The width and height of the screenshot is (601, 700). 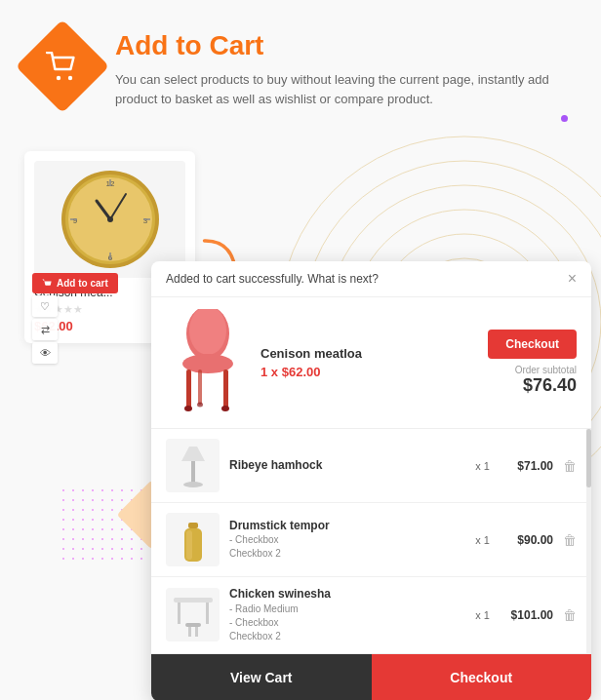 I want to click on cart-item-name-3: Chicken swinesha, so click(x=347, y=595).